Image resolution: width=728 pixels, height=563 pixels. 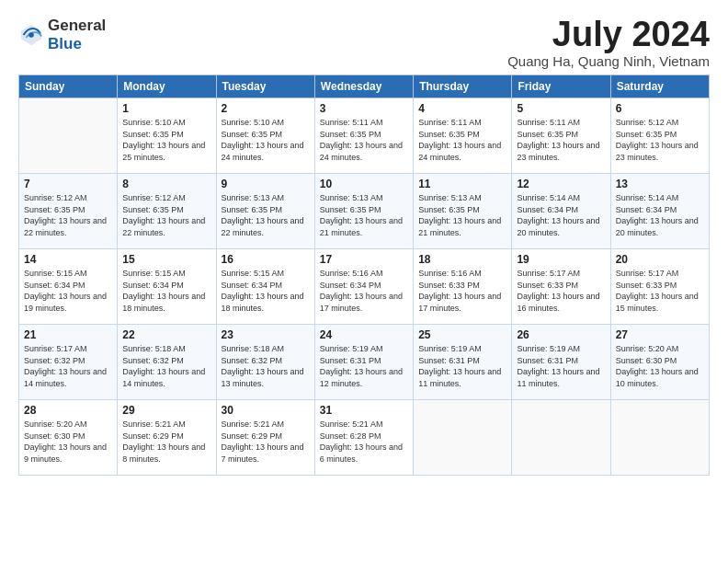 I want to click on day-number: 23, so click(x=266, y=335).